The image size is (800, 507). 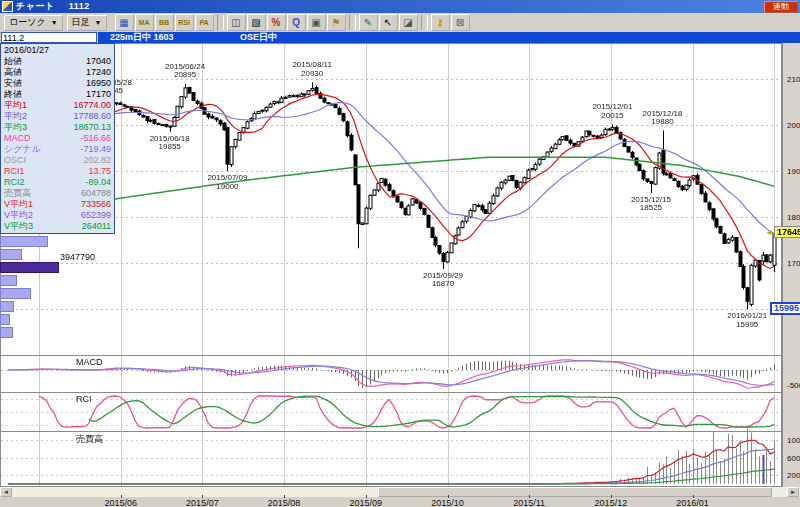 What do you see at coordinates (36, 6) in the screenshot?
I see `window-title-text: チャート` at bounding box center [36, 6].